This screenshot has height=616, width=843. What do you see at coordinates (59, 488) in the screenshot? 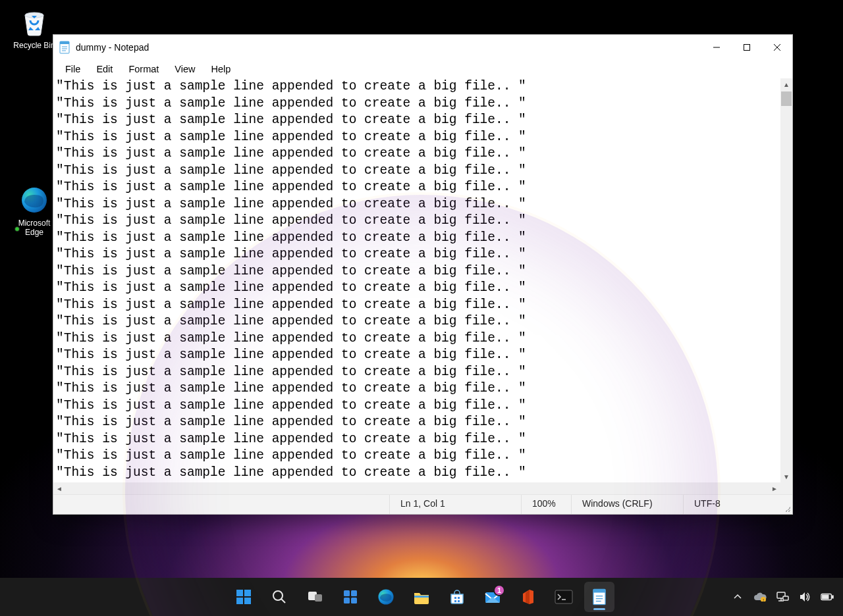
I see `scroll-left-arrow-icon: ◄` at bounding box center [59, 488].